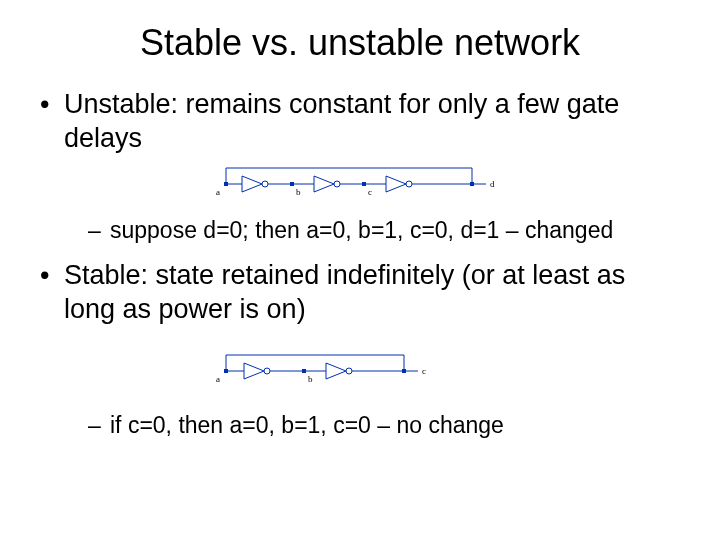  I want to click on label2-c: c, so click(424, 371).